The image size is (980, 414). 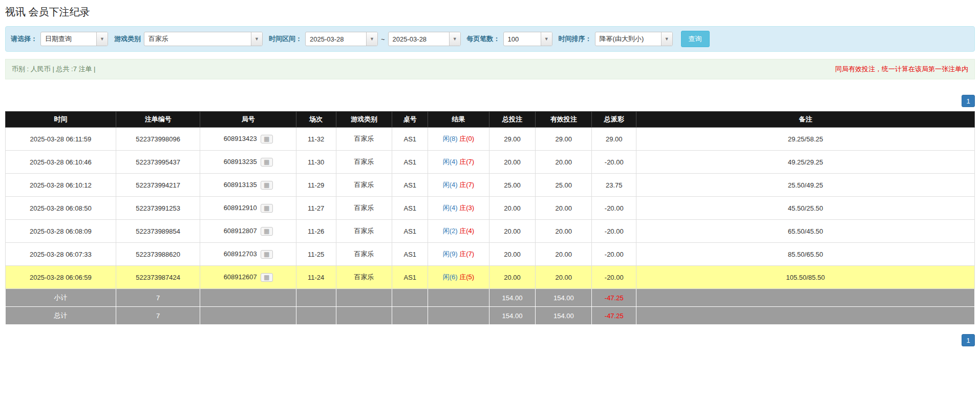 I want to click on cell-session: 11-27, so click(x=316, y=208).